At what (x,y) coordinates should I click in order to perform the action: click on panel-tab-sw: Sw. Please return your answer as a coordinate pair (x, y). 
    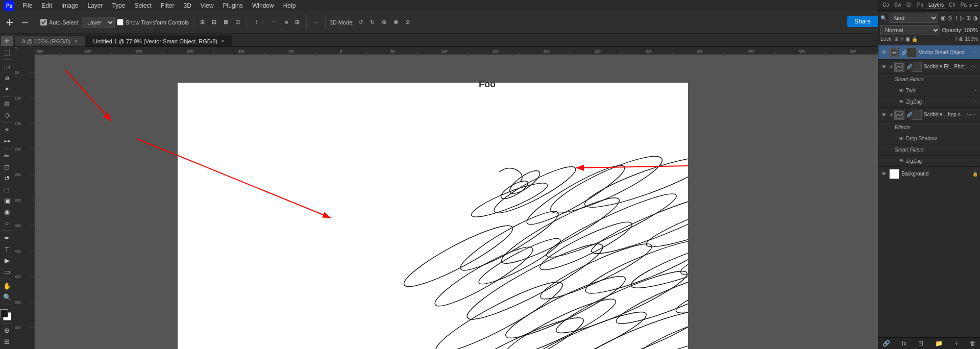
    Looking at the image, I should click on (898, 5).